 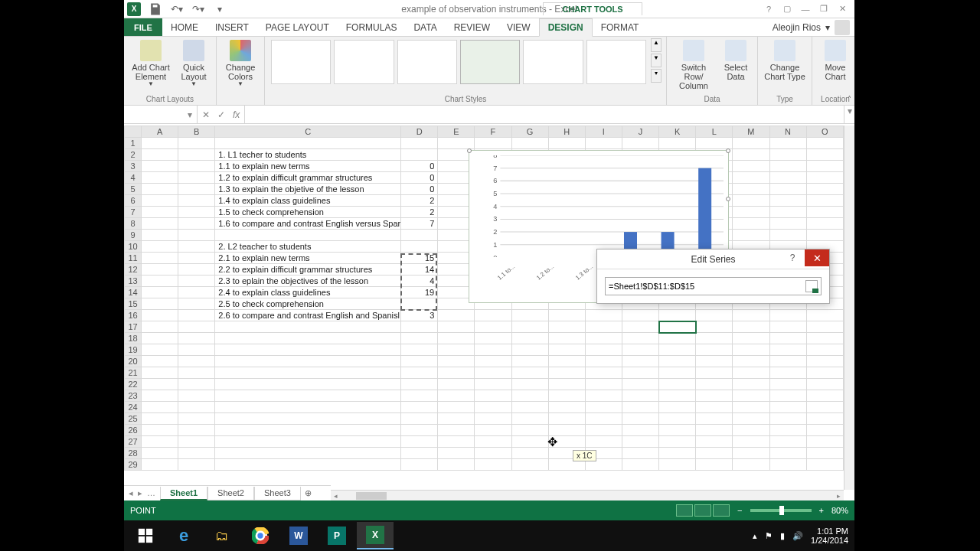 I want to click on cell-D3: 0, so click(x=420, y=167).